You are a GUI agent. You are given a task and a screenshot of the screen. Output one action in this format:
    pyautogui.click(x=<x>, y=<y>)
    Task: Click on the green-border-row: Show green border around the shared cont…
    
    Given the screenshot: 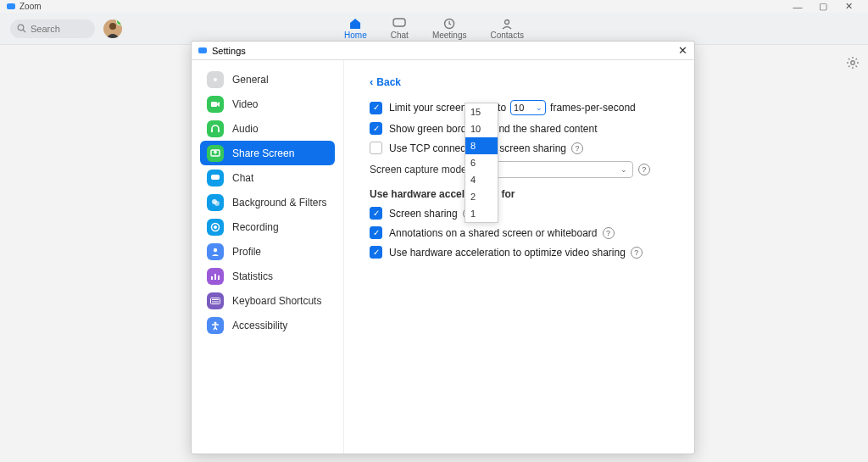 What is the action you would take?
    pyautogui.click(x=519, y=129)
    